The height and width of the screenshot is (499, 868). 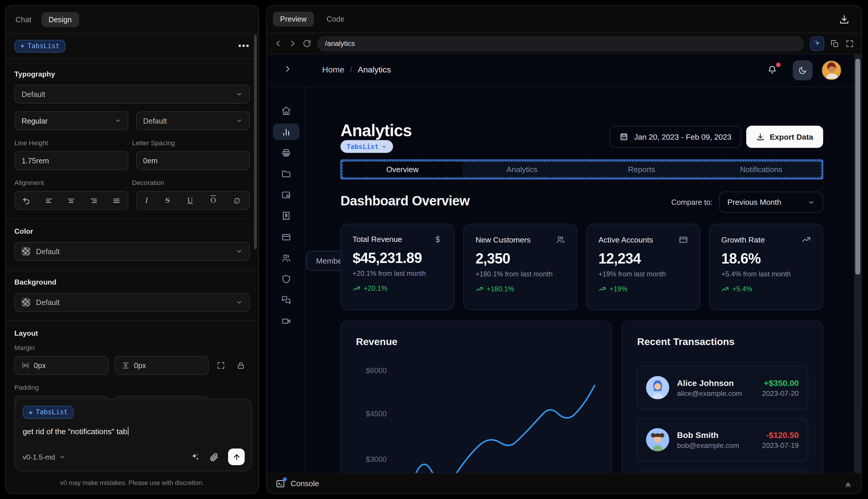 I want to click on transaction-row, so click(x=723, y=472).